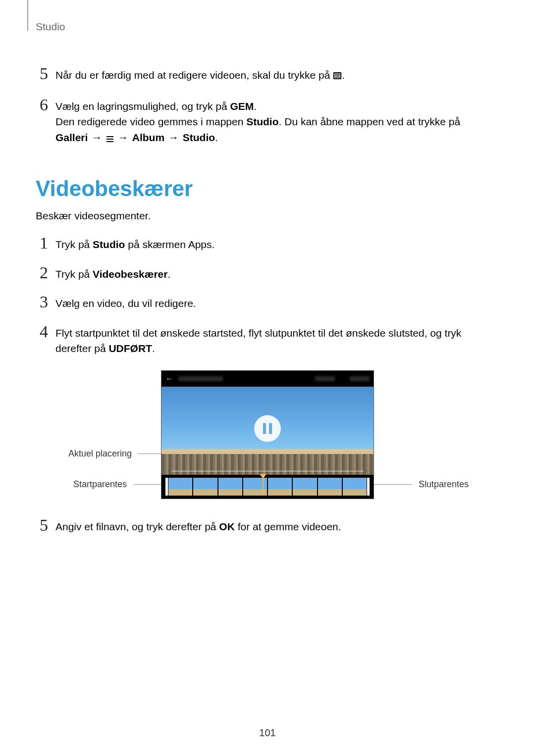 The height and width of the screenshot is (756, 535). Describe the element at coordinates (392, 484) in the screenshot. I see `callout-line` at that location.